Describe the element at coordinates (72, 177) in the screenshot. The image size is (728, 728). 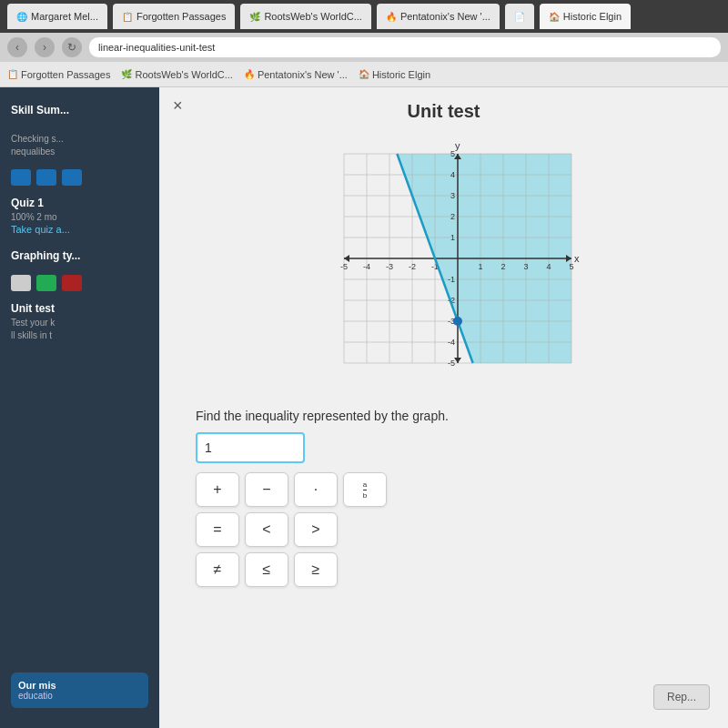
I see `icon-blue3` at that location.